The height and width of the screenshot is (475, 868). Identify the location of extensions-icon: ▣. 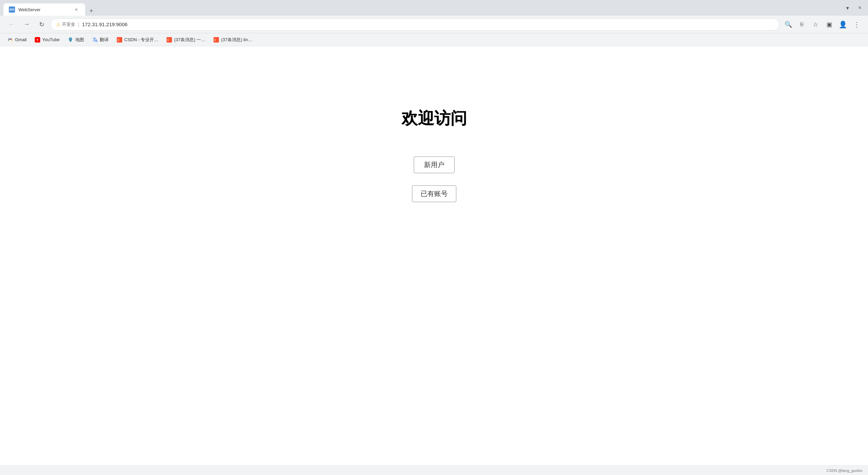
(830, 24).